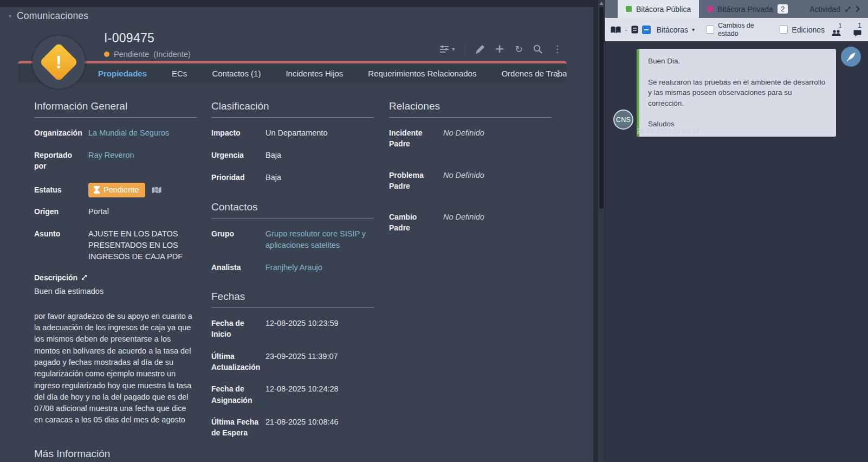  What do you see at coordinates (470, 139) in the screenshot?
I see `field-incidente-padre: Incidente Padre No Definido` at bounding box center [470, 139].